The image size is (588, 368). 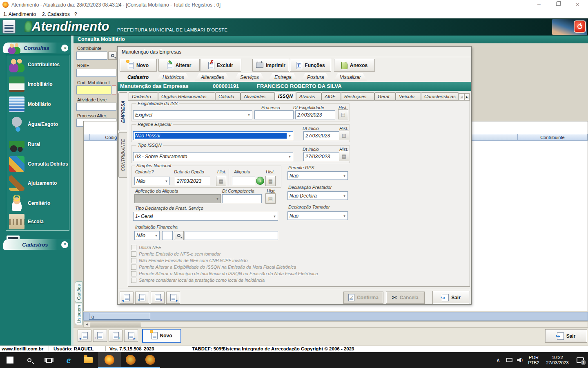 What do you see at coordinates (221, 181) in the screenshot?
I see `hist-button-4: ▤` at bounding box center [221, 181].